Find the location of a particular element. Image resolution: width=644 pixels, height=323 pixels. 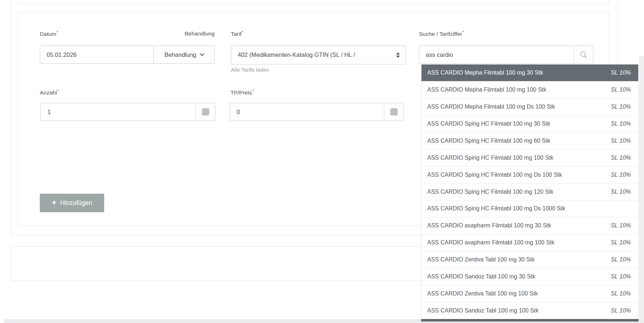

previous-card-edge is located at coordinates (313, 2).